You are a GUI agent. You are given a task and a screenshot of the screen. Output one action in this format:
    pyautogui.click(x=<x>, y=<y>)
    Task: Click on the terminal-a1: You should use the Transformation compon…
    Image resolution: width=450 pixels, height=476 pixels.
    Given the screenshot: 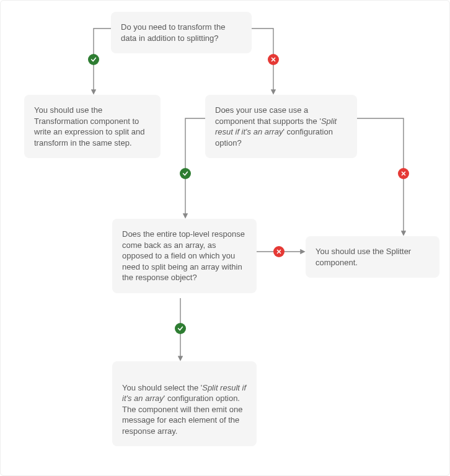 What is the action you would take?
    pyautogui.click(x=92, y=126)
    